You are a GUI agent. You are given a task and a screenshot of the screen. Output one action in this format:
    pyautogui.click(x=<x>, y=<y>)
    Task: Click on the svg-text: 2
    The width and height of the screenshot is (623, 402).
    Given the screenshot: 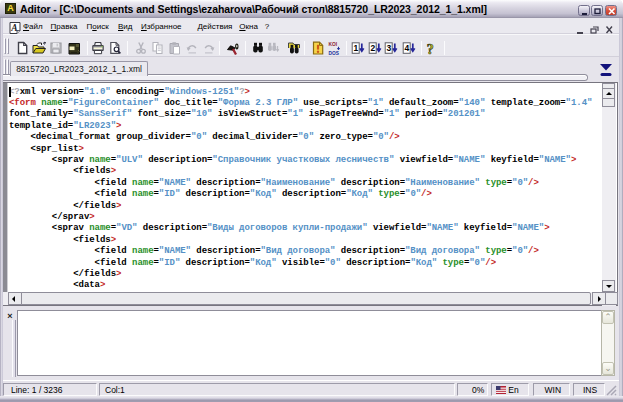 What is the action you would take?
    pyautogui.click(x=374, y=48)
    